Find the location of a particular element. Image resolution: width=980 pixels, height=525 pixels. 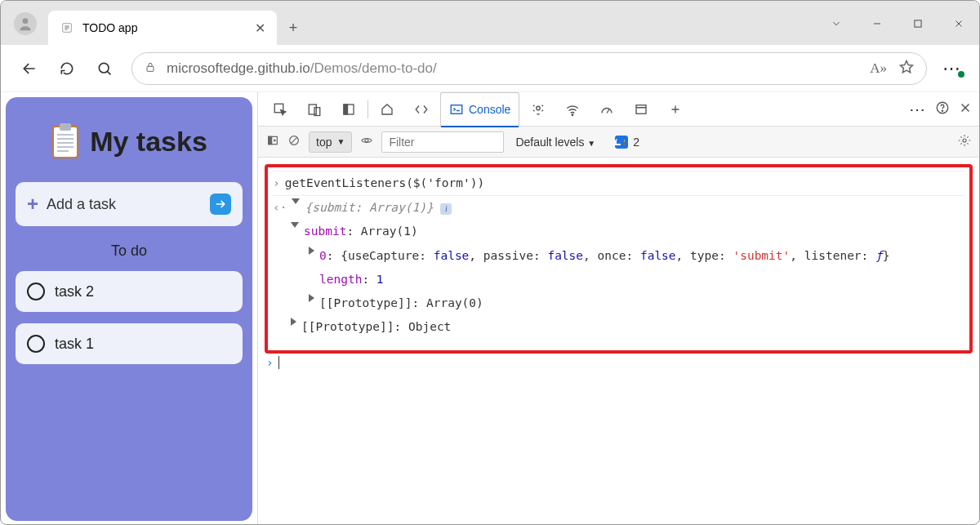

address-bar: microsoftedge.github.io/Demos/demo-to-do… is located at coordinates (529, 69).